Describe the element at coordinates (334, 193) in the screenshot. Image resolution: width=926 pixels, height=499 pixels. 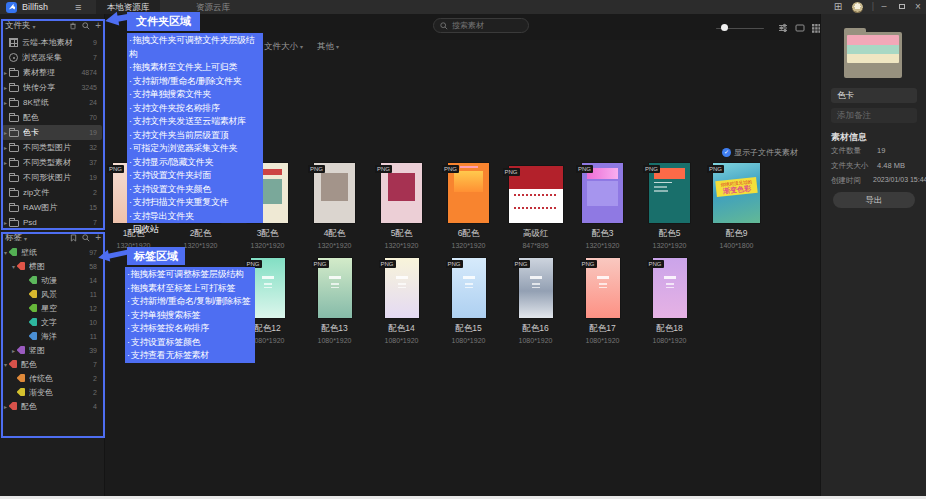
I see `asset-thumbnail: PNG` at that location.